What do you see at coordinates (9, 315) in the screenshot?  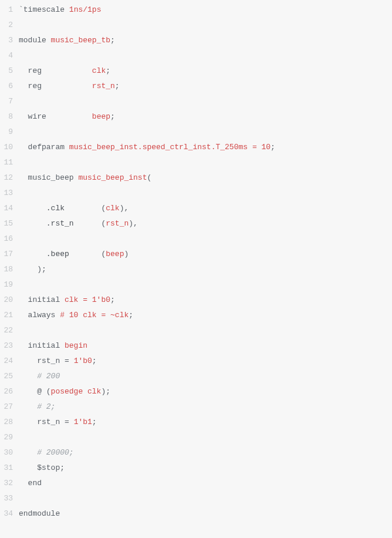 I see `line-number: 21` at bounding box center [9, 315].